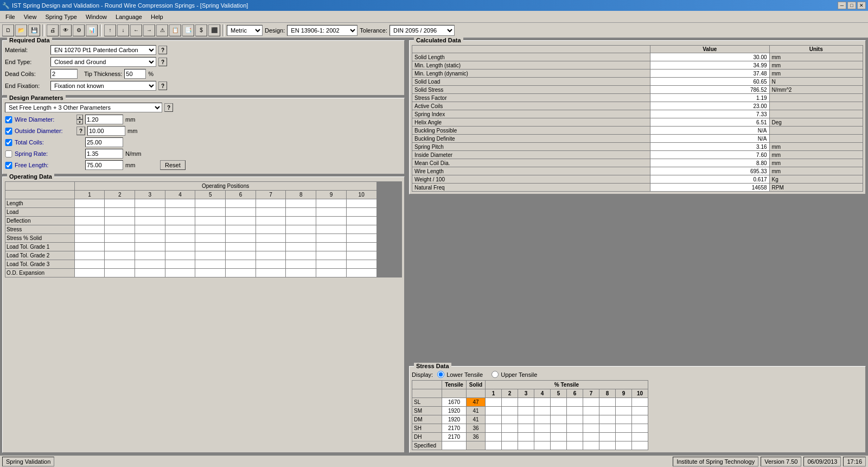 This screenshot has width=868, height=467. Describe the element at coordinates (97, 17) in the screenshot. I see `menu-window: Window` at that location.